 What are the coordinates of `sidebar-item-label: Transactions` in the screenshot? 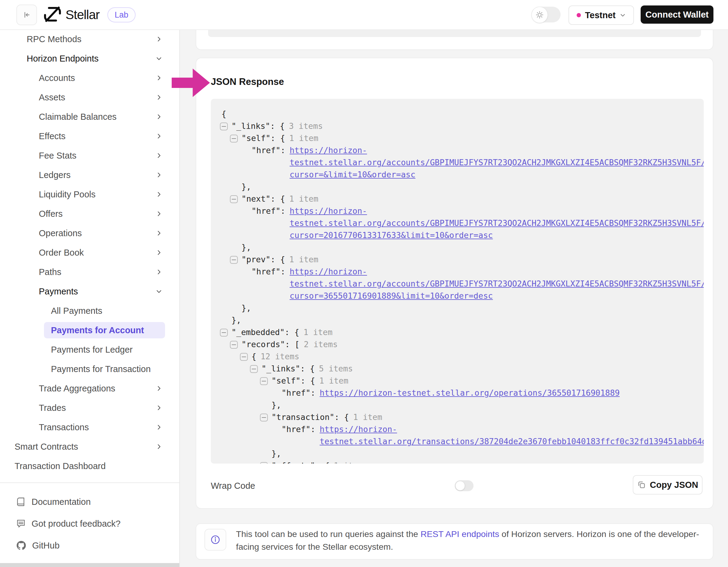 It's located at (64, 427).